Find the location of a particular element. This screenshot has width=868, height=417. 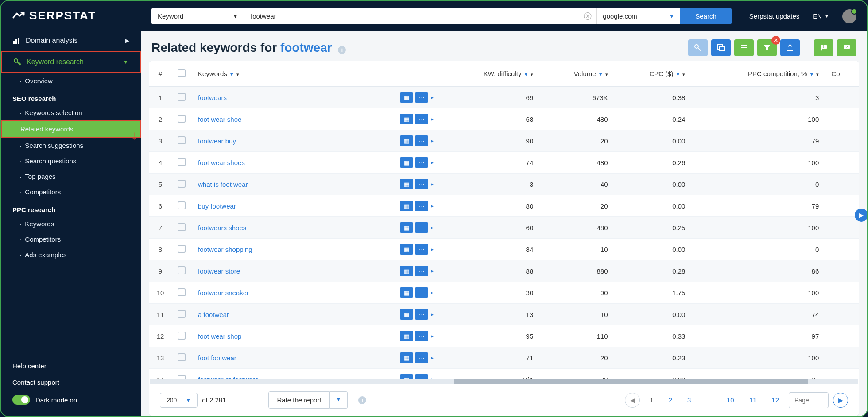

keyword-link: footwear shopping is located at coordinates (225, 250).